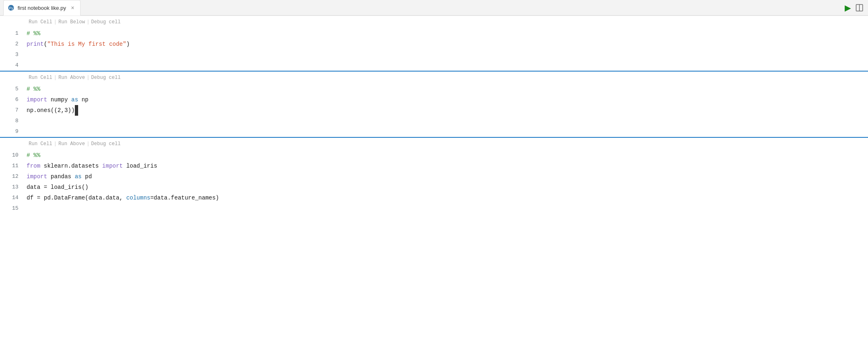  I want to click on code-line-3: 3, so click(434, 55).